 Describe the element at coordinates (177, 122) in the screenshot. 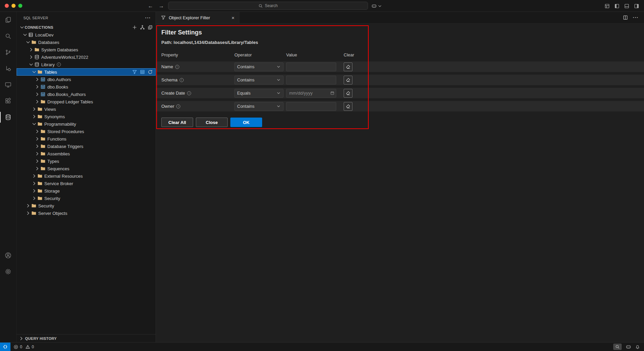

I see `clear-all-button: Clear All` at that location.